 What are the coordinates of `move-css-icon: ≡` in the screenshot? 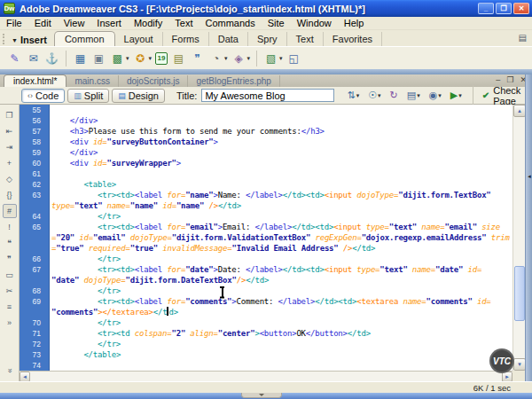 It's located at (10, 307).